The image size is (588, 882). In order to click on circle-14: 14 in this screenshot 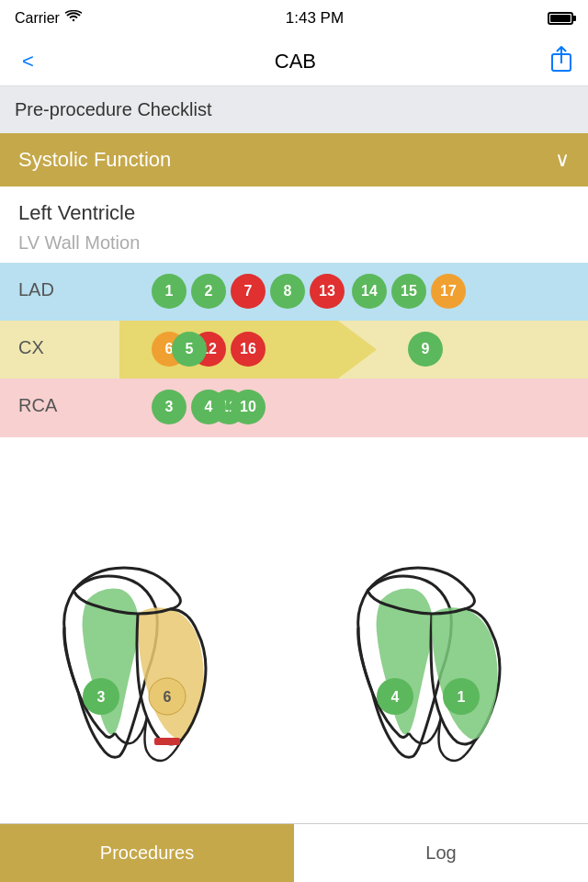, I will do `click(369, 291)`.